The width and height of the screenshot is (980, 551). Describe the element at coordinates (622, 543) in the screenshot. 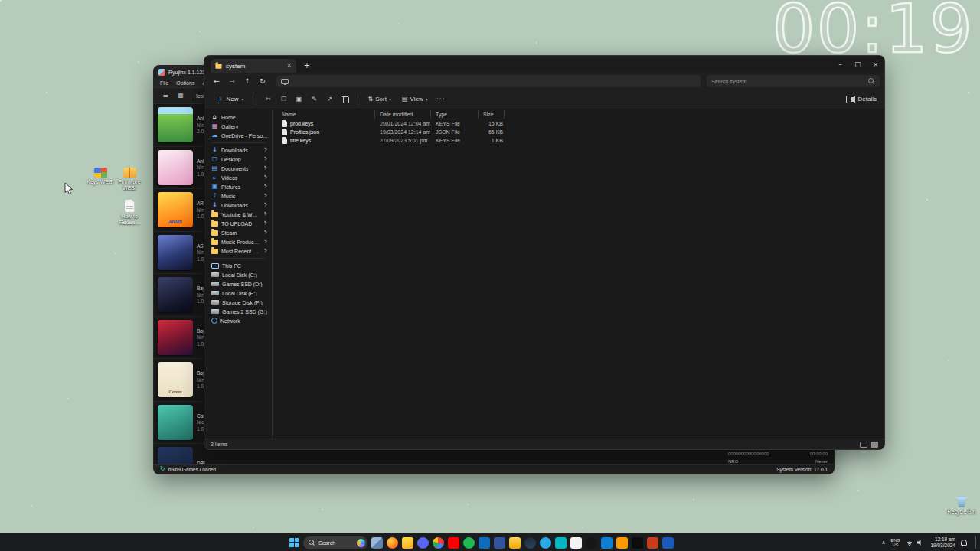

I see `taskbar-icon-folder` at that location.